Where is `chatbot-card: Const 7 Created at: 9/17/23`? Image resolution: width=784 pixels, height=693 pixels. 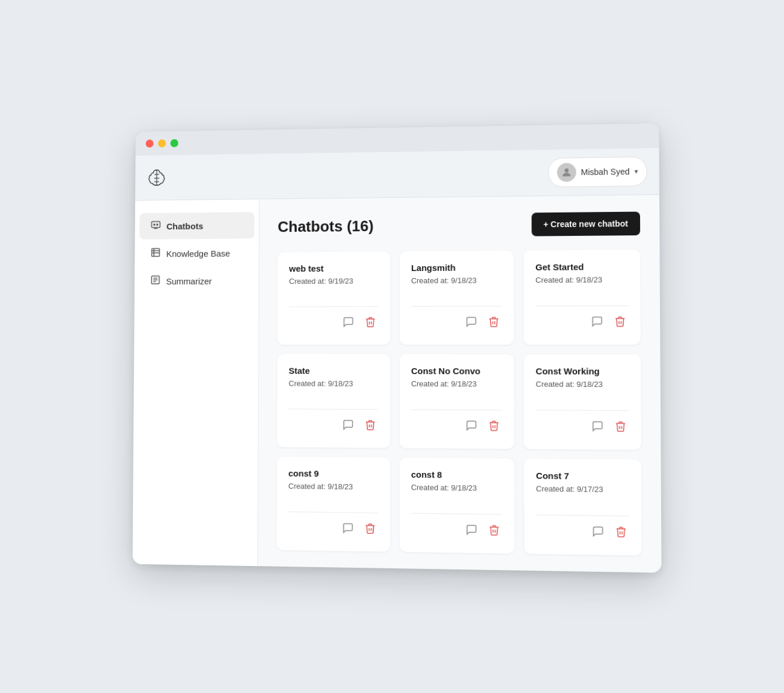 chatbot-card: Const 7 Created at: 9/17/23 is located at coordinates (583, 507).